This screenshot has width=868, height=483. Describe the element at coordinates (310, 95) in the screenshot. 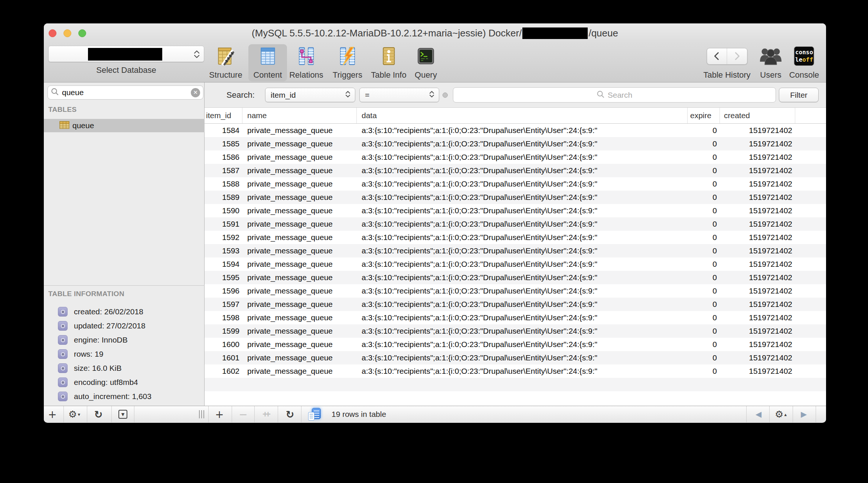

I see `filter-column-select: item_id` at that location.